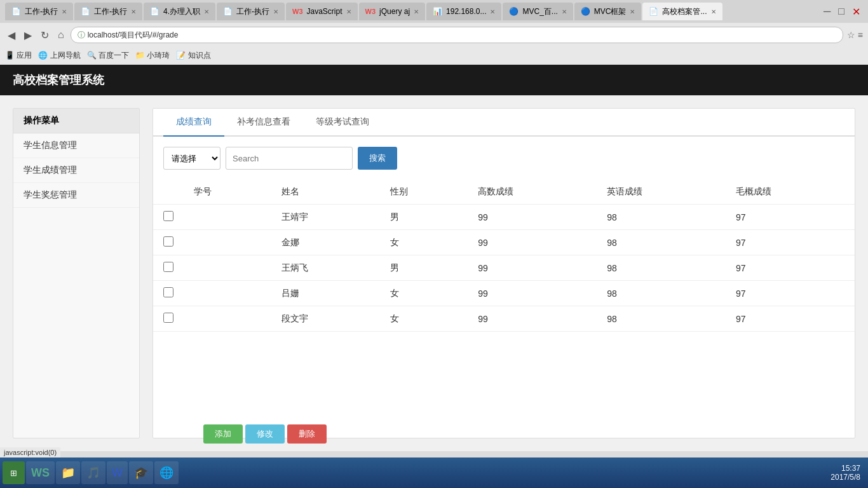  I want to click on chrome-icon: 🌐, so click(166, 473).